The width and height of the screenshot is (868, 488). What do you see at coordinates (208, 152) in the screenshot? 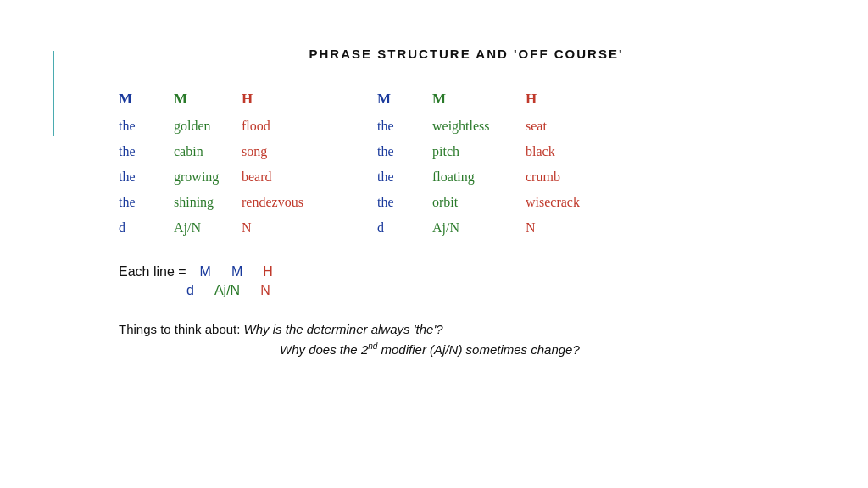
I see `left-m2-row-2: cabin` at bounding box center [208, 152].